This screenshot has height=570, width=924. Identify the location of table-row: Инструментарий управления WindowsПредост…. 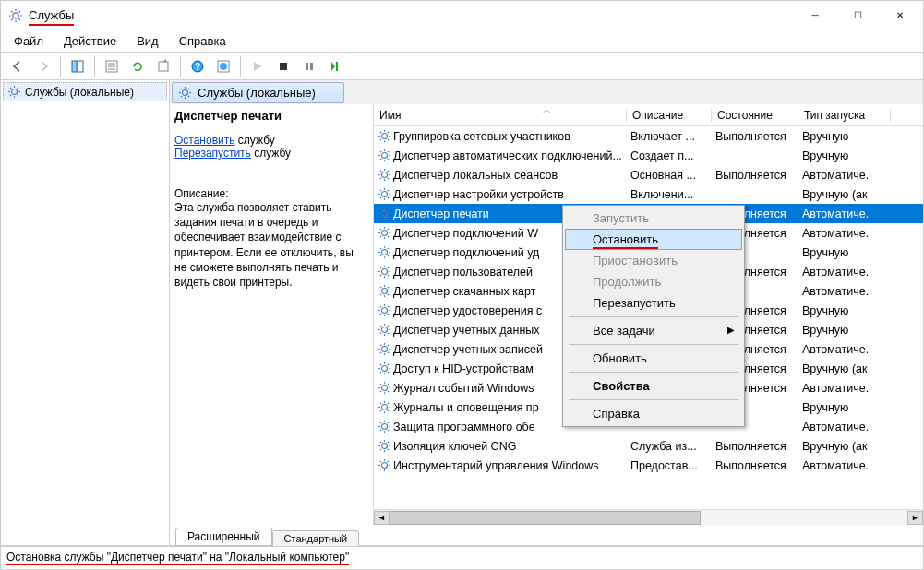
(648, 465).